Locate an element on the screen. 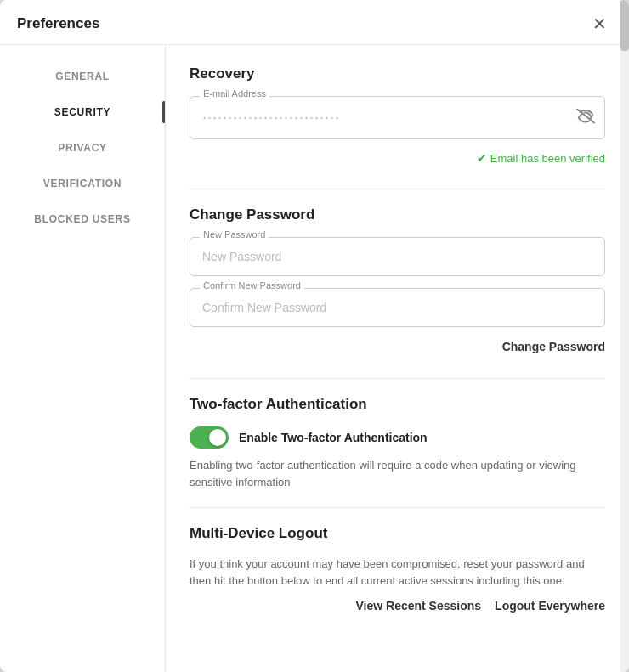 This screenshot has width=629, height=672. two-factor-toggle-label: Enable Two-factor Authentication is located at coordinates (333, 438).